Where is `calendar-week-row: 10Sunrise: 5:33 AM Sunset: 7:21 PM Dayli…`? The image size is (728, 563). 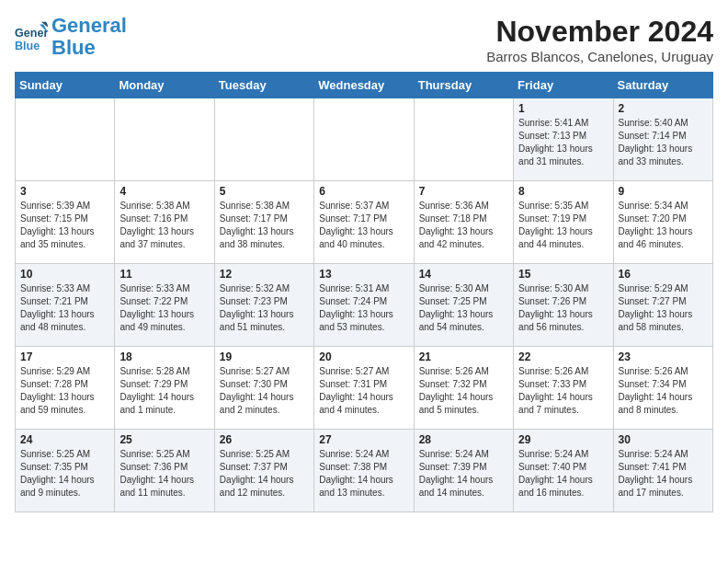 calendar-week-row: 10Sunrise: 5:33 AM Sunset: 7:21 PM Dayli… is located at coordinates (364, 305).